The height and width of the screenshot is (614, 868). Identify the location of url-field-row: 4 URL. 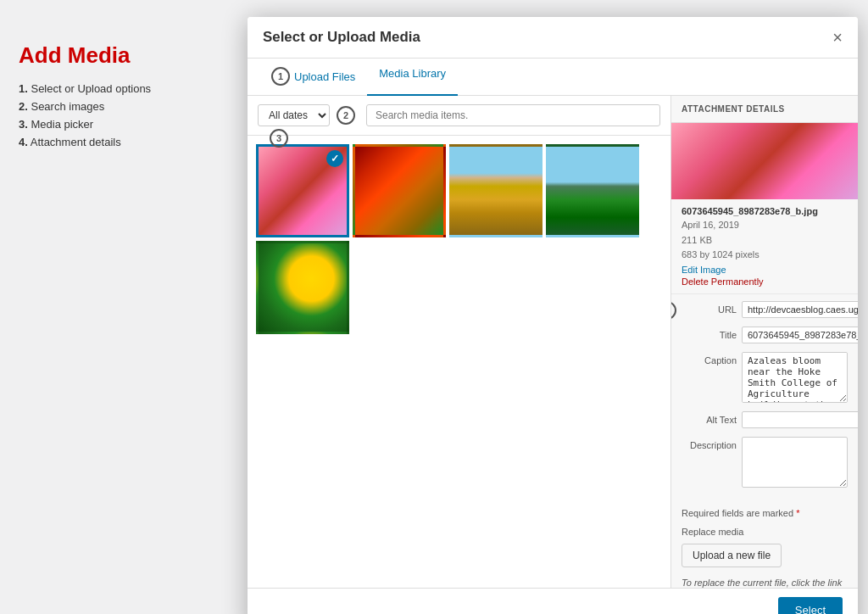
(765, 310).